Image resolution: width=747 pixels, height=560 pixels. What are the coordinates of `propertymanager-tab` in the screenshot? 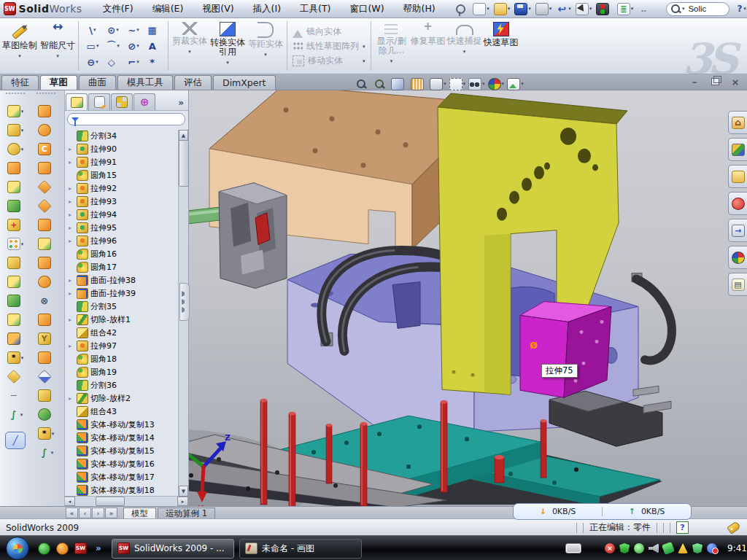 It's located at (99, 102).